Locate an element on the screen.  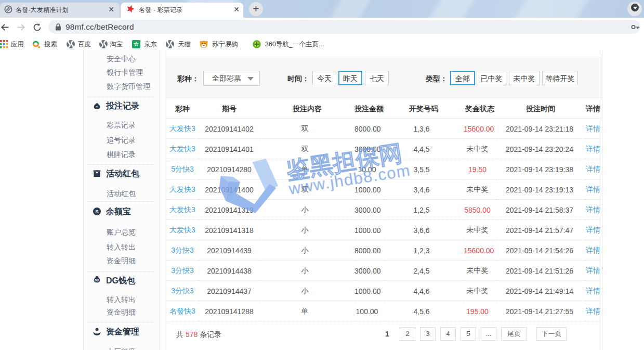
svg-text: S is located at coordinates (97, 211).